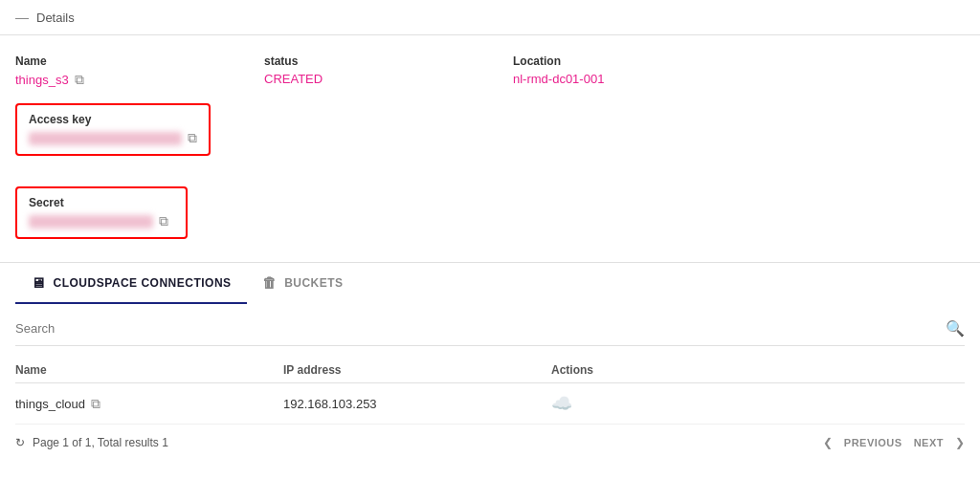 The width and height of the screenshot is (980, 479). Describe the element at coordinates (314, 283) in the screenshot. I see `buckets-tab-label: BUCKETS` at that location.